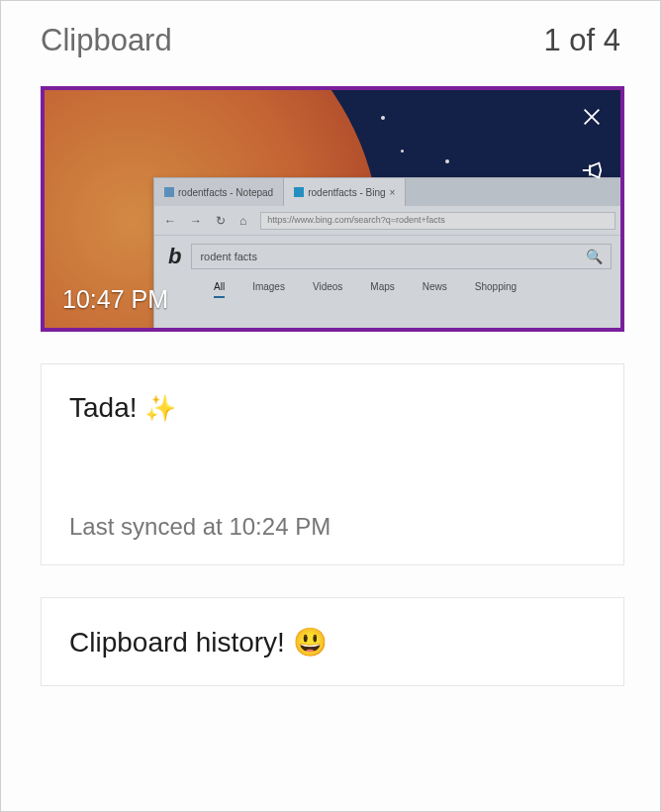 The height and width of the screenshot is (812, 661). What do you see at coordinates (346, 192) in the screenshot?
I see `thumbnail-tab-label: rodentfacts - Bing` at bounding box center [346, 192].